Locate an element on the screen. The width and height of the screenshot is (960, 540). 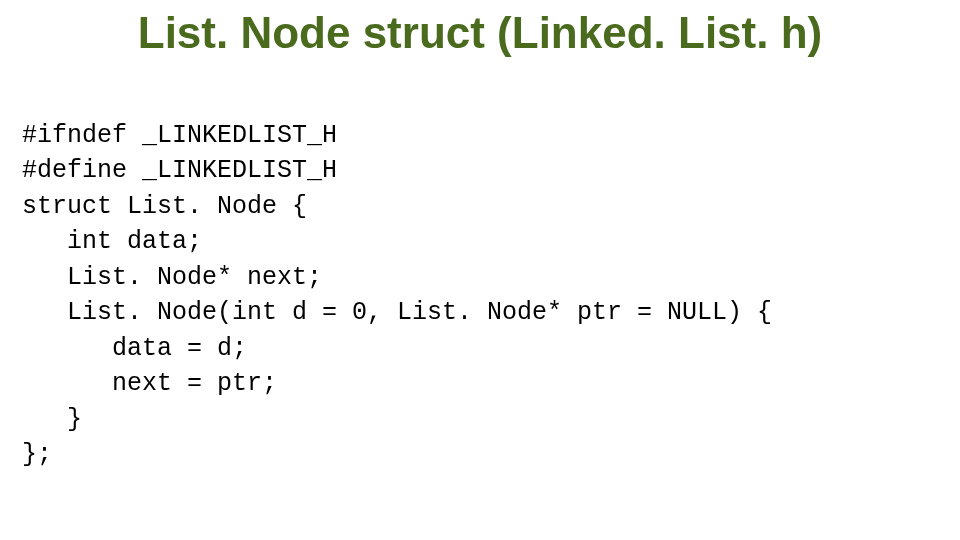
code-line: List. Node* next; is located at coordinates (172, 278).